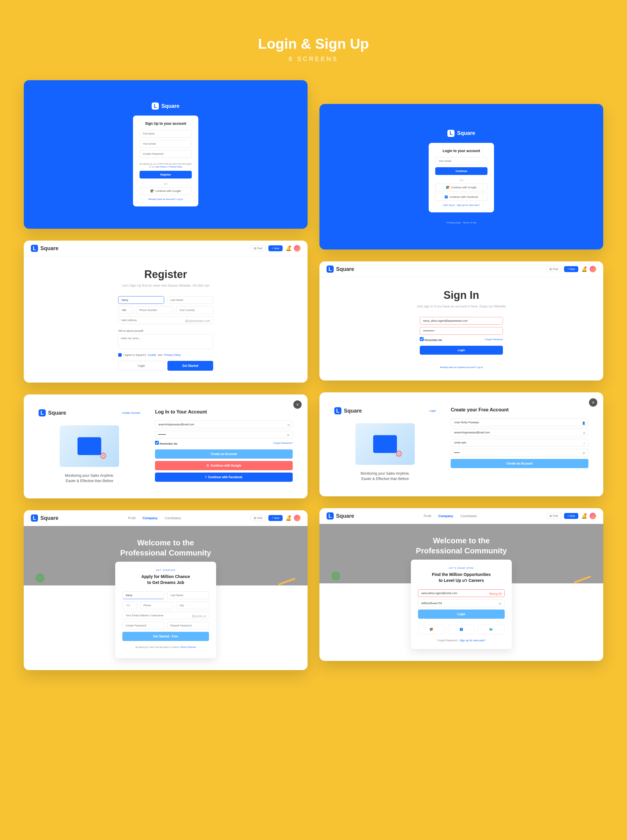 This screenshot has width=627, height=840. What do you see at coordinates (188, 625) in the screenshot?
I see `repeat-password-input` at bounding box center [188, 625].